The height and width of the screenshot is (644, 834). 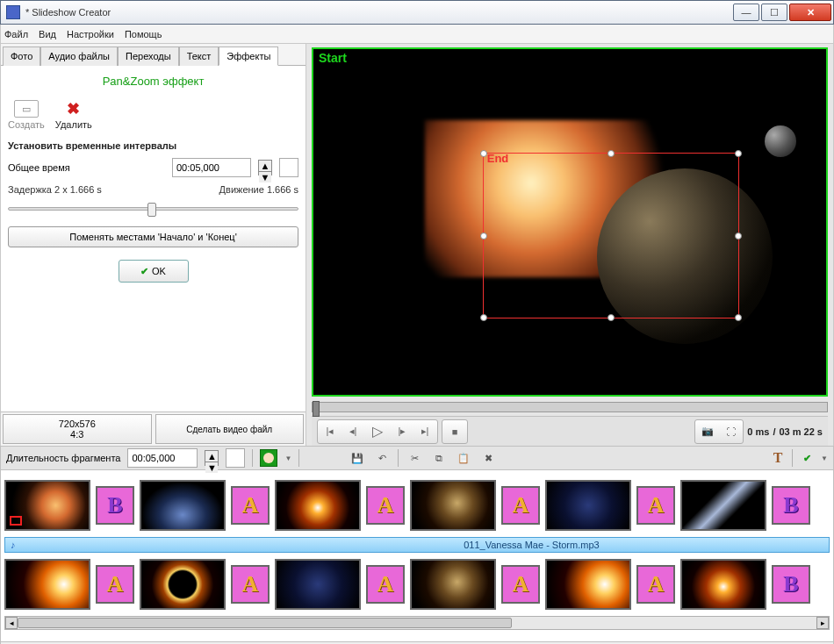 I want to click on music-note-icon: ♪, so click(x=13, y=545).